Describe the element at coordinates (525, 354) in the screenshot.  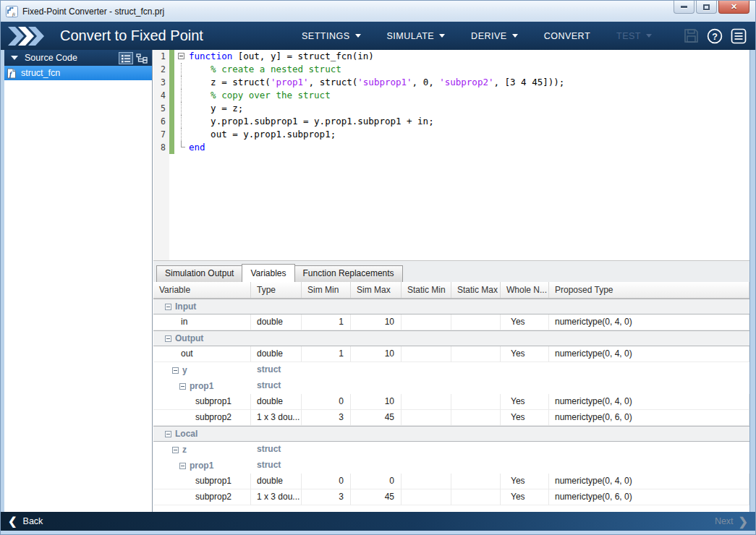
I see `whole-number-cell: Yes` at that location.